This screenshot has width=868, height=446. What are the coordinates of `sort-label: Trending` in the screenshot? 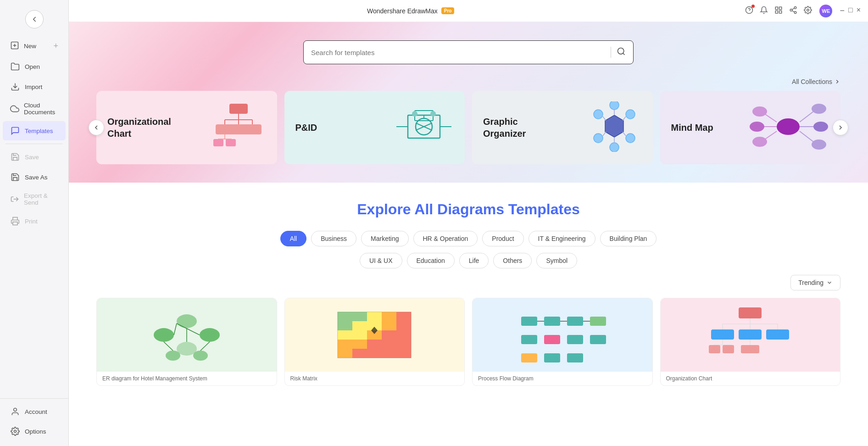 It's located at (811, 283).